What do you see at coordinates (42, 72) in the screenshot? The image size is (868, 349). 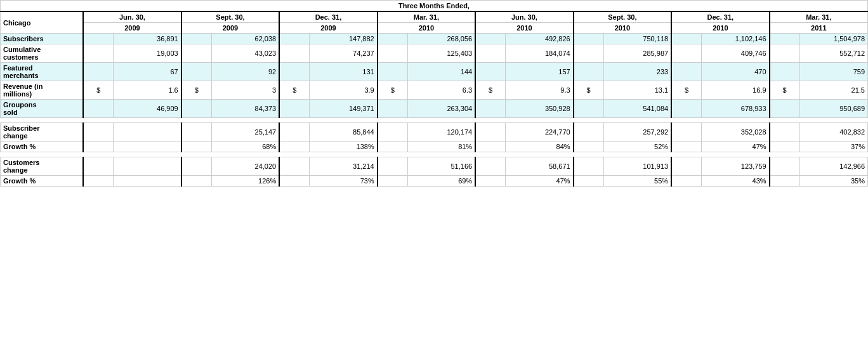 I see `featured-label: Featuredmerchants` at bounding box center [42, 72].